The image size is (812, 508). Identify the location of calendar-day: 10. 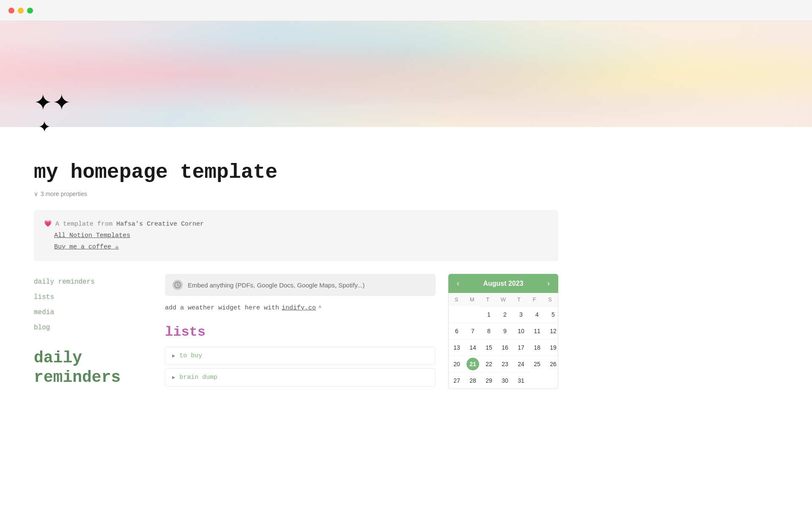
(521, 331).